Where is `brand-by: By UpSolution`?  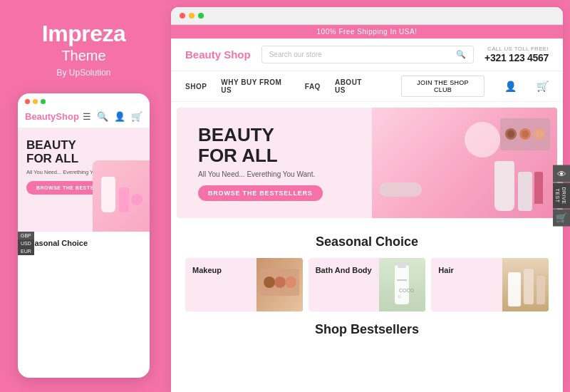
brand-by: By UpSolution is located at coordinates (83, 73).